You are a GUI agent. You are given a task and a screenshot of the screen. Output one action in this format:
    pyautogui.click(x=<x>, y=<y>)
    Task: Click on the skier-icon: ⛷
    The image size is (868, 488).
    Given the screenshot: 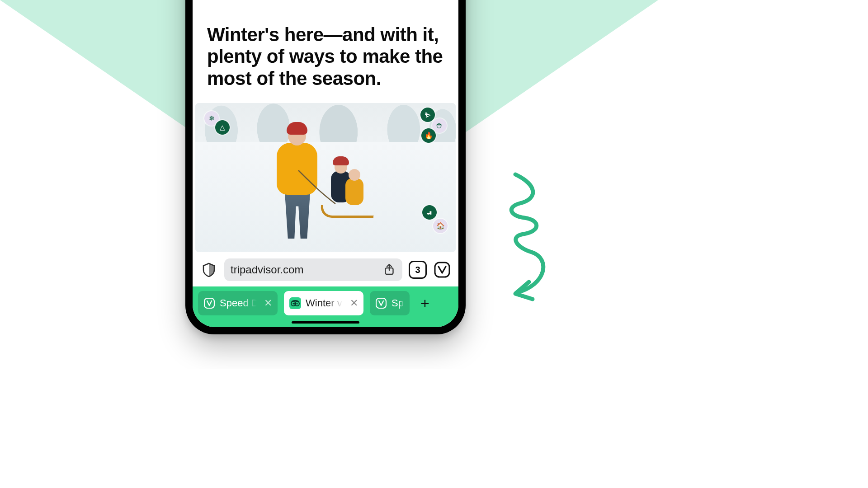 What is the action you would take?
    pyautogui.click(x=428, y=115)
    